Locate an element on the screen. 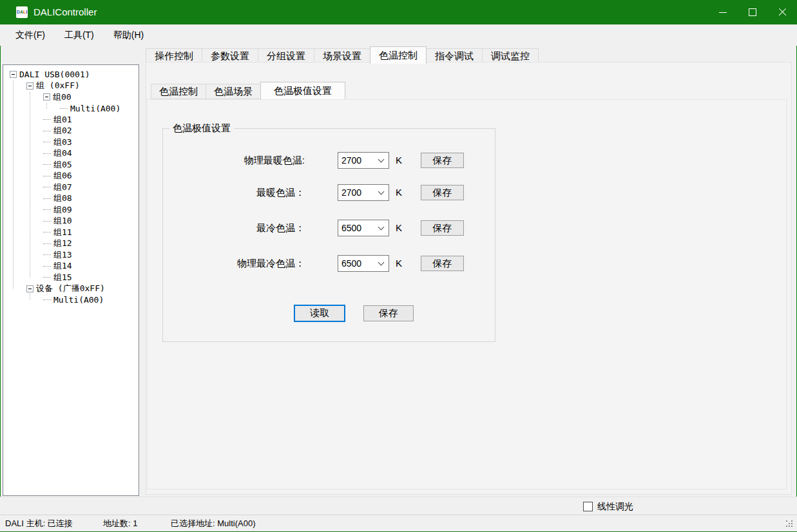 This screenshot has width=797, height=532. form-row: 物理最暖色温:2700K保存 is located at coordinates (329, 160).